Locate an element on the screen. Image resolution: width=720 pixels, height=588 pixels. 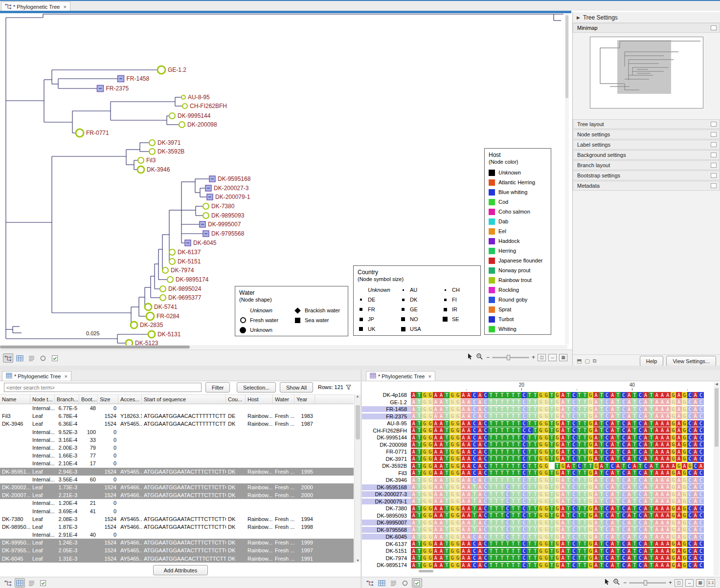
settings-section-bootstrap-settings: Bootstrap settings is located at coordinates (647, 175).